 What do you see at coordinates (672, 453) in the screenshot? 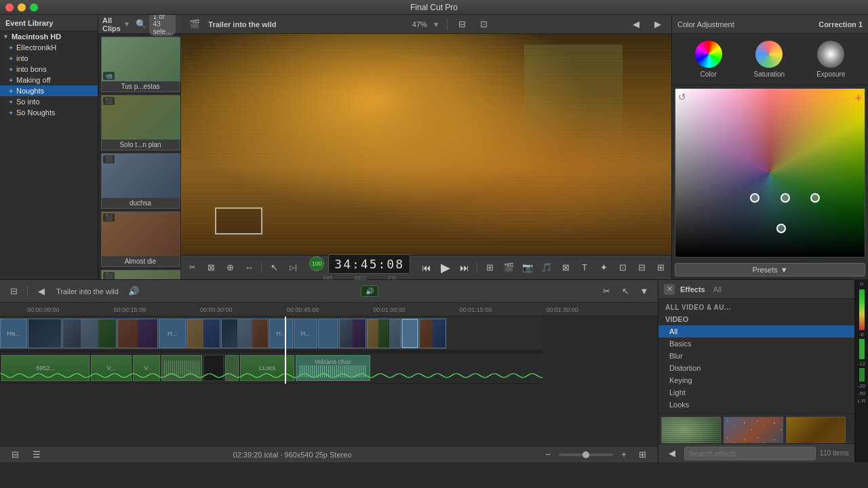
I see `effects-nav-button: ◀` at bounding box center [672, 453].